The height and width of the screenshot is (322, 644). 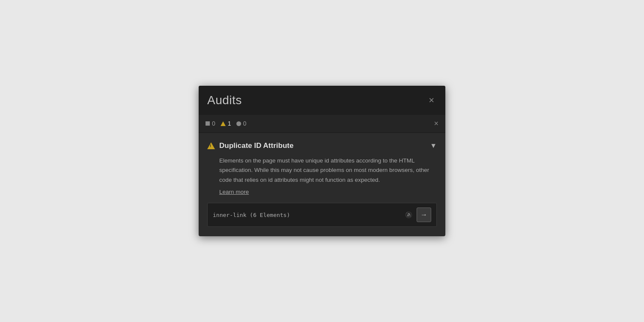 What do you see at coordinates (208, 123) in the screenshot?
I see `error-icon` at bounding box center [208, 123].